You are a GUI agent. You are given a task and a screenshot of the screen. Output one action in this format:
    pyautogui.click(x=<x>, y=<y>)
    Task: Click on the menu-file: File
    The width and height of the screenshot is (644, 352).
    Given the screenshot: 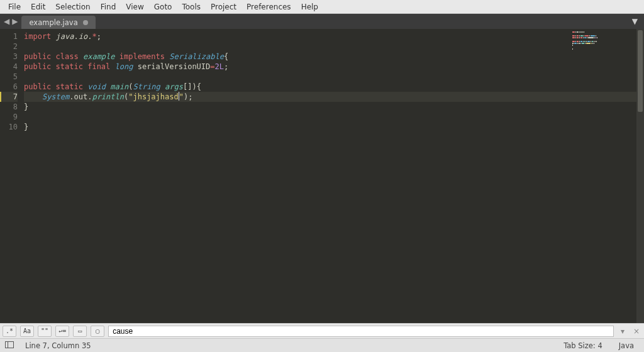 What is the action you would take?
    pyautogui.click(x=14, y=7)
    